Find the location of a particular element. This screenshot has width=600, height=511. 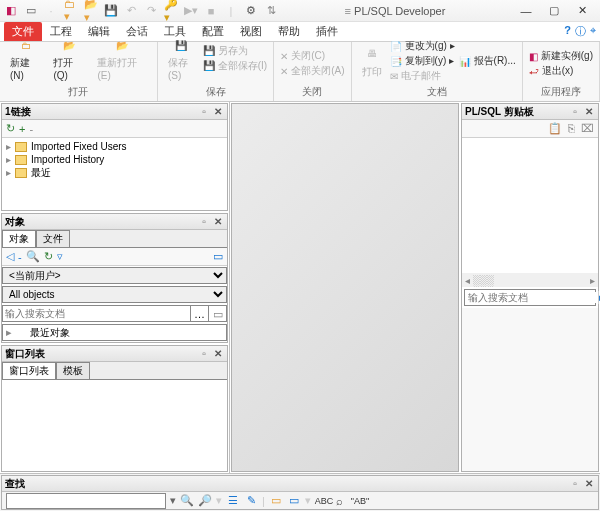

folder-icon is located at coordinates (21, 147).